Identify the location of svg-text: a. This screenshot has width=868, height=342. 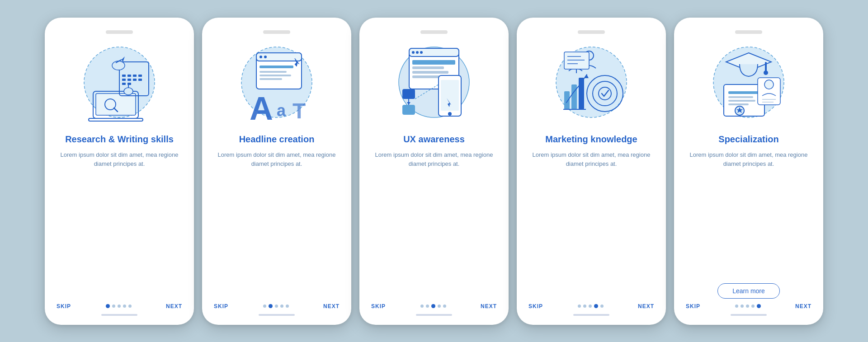
(281, 110).